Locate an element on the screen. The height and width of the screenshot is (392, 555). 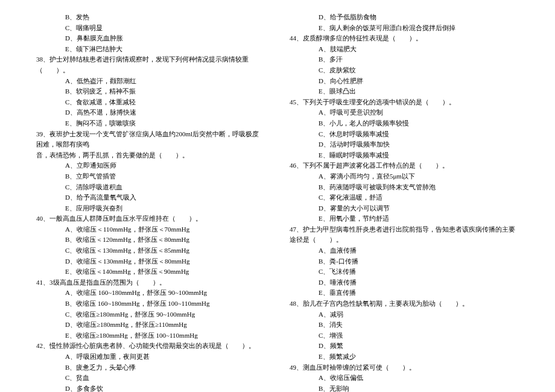
option-text: E、睡眠时呼吸频率减慢 is located at coordinates (404, 156).